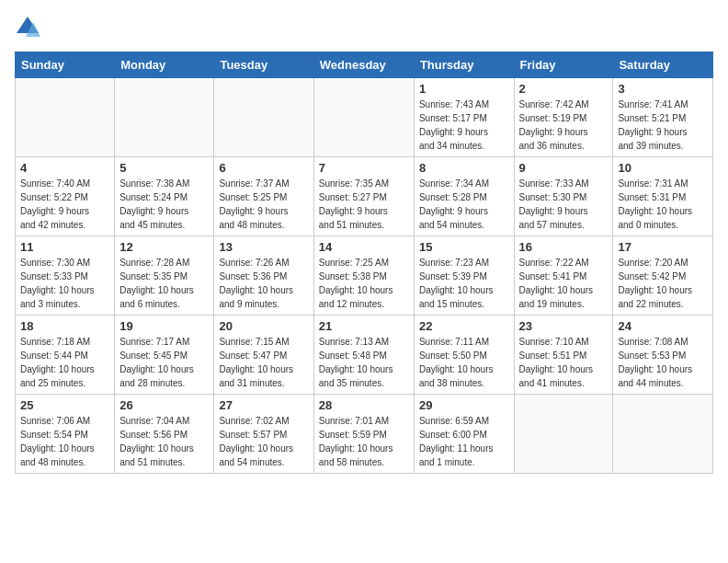  What do you see at coordinates (164, 362) in the screenshot?
I see `day-info: Sunrise: 7:17 AM Sunset: 5:45 PM Dayligh…` at bounding box center [164, 362].